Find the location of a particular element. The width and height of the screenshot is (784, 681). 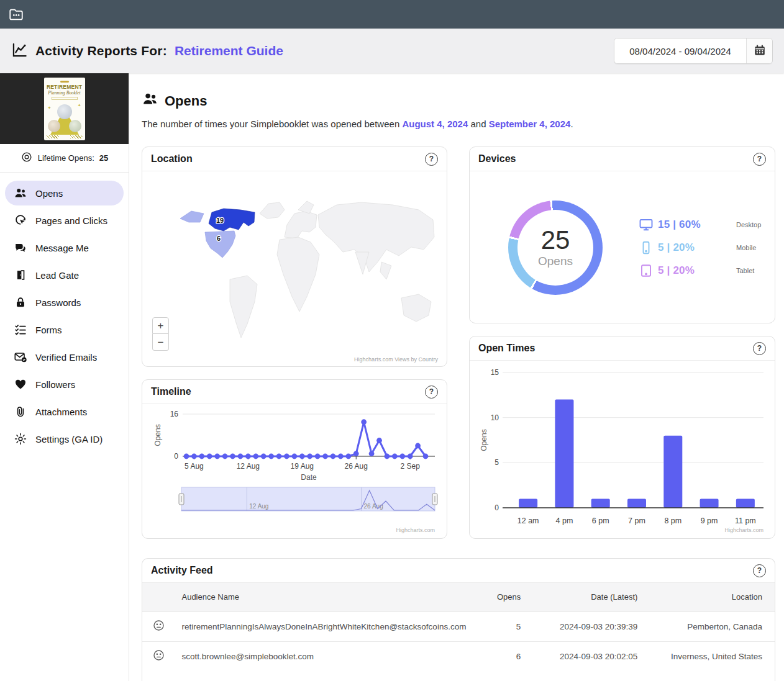

sidebar-item-pages-and-clicks: Pages and Clicks is located at coordinates (65, 220).